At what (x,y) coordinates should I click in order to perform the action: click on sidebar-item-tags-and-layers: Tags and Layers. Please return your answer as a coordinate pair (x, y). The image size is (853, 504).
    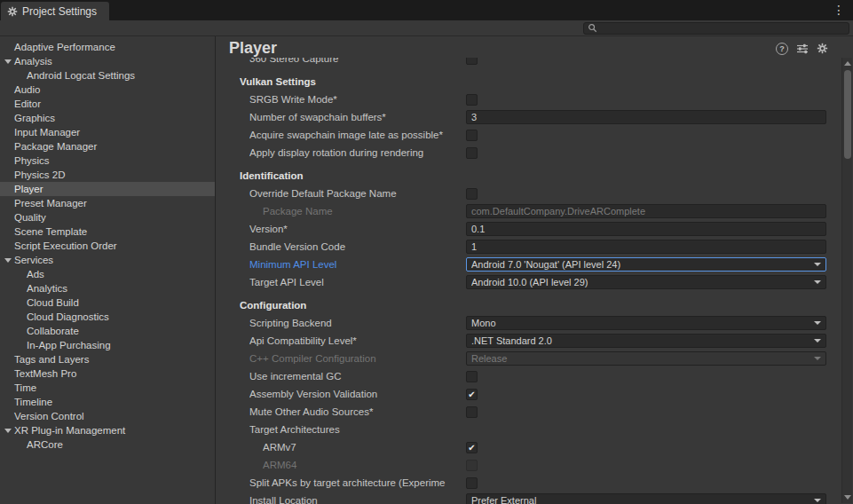
    Looking at the image, I should click on (107, 359).